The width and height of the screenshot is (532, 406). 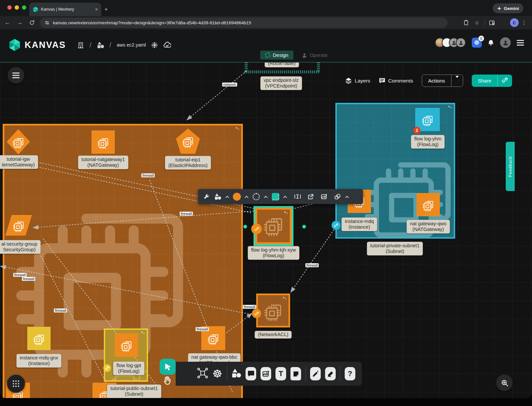 I want to click on zoom-window-button, so click(x=24, y=7).